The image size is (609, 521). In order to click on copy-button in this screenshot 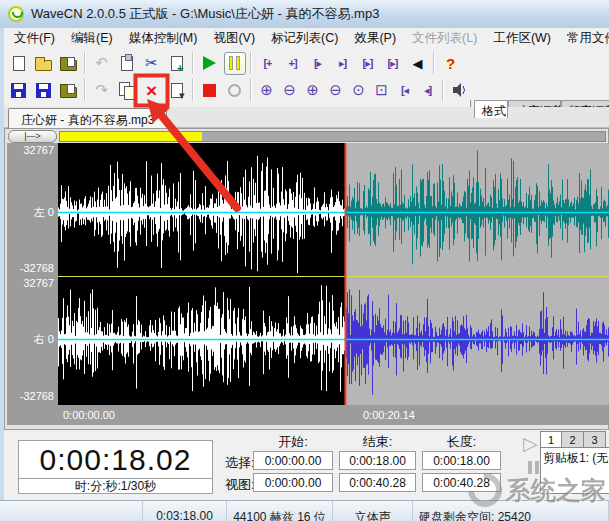, I will do `click(127, 90)`.